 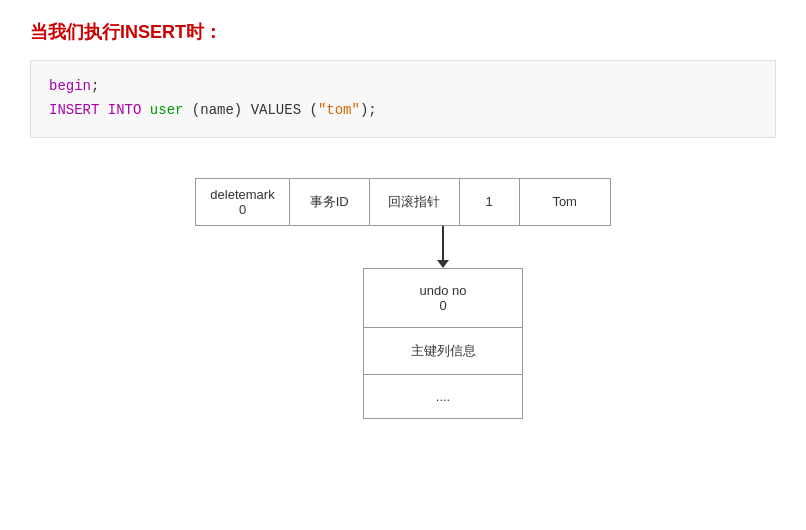 I want to click on tom-cell: Tom, so click(x=565, y=202).